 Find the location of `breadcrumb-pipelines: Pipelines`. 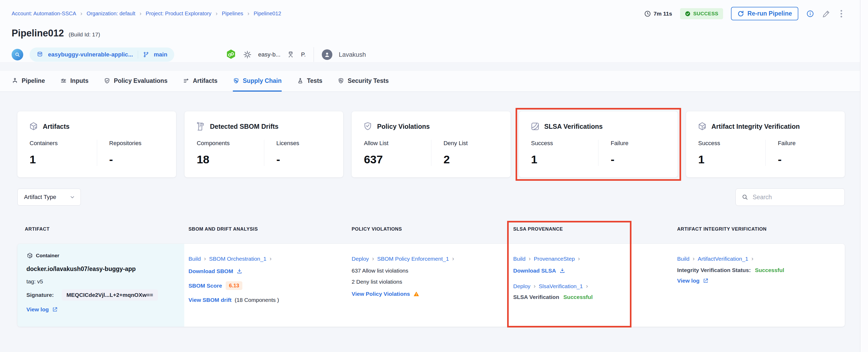

breadcrumb-pipelines: Pipelines is located at coordinates (232, 13).